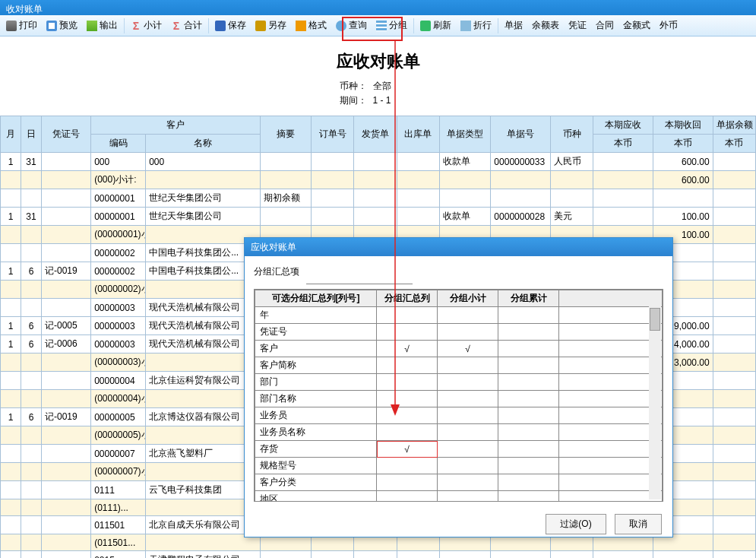 This screenshot has width=756, height=558. I want to click on format-icon, so click(301, 26).